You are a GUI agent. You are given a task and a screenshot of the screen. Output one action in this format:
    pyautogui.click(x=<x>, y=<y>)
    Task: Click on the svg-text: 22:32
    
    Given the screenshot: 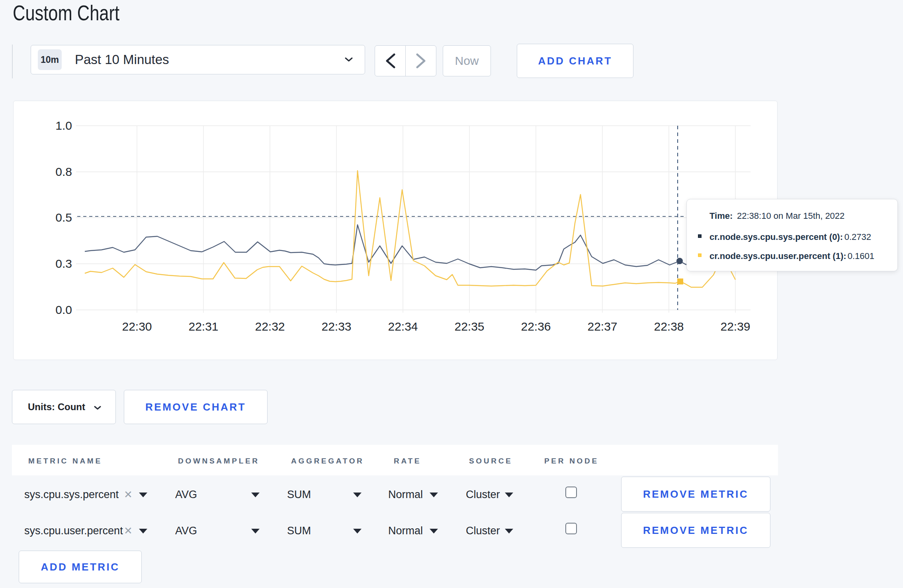 What is the action you would take?
    pyautogui.click(x=270, y=326)
    